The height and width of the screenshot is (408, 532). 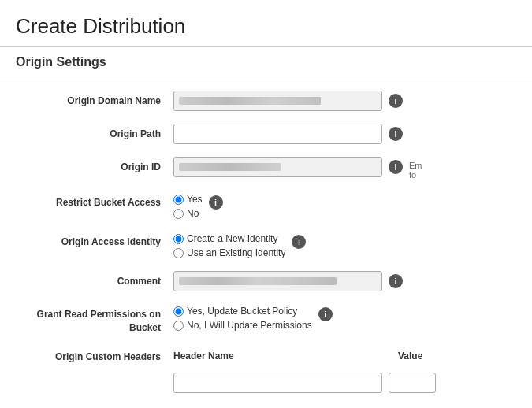 I want to click on origin-custom-headers-row: Origin Custom Headers Header Name Value, so click(x=266, y=370).